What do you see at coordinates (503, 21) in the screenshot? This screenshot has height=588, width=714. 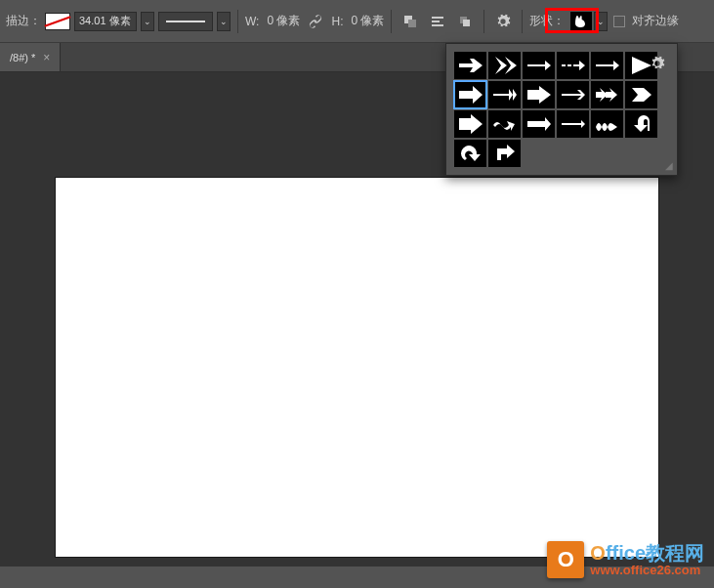 I see `gear-icon` at bounding box center [503, 21].